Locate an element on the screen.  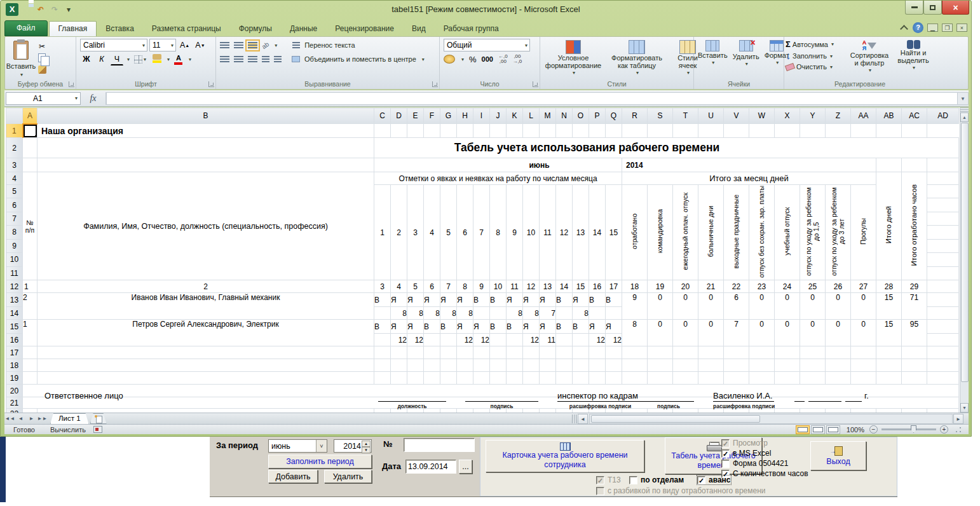
formula-input is located at coordinates (531, 99).